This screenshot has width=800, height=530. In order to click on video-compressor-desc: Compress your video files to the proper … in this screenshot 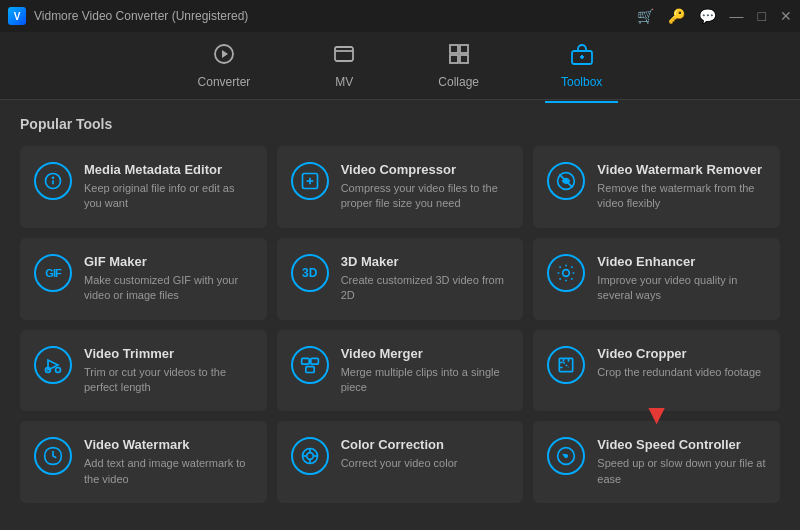, I will do `click(426, 196)`.